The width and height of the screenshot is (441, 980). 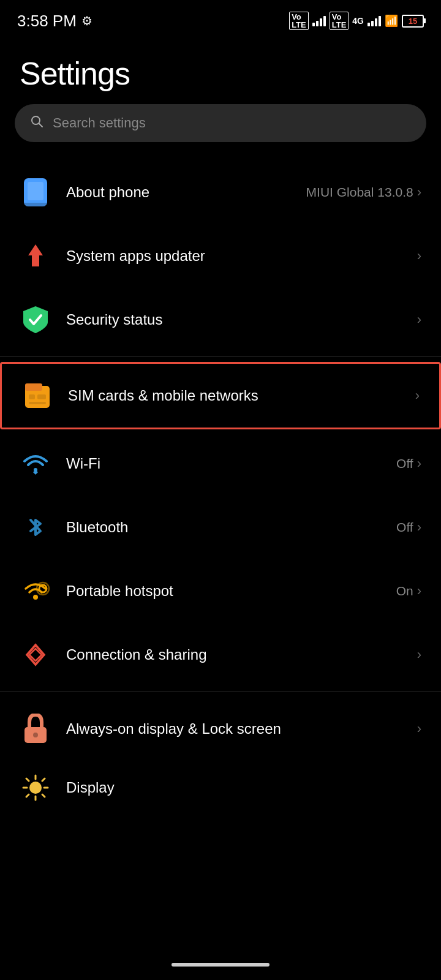 What do you see at coordinates (391, 21) in the screenshot?
I see `wifi-status-icon: 📶` at bounding box center [391, 21].